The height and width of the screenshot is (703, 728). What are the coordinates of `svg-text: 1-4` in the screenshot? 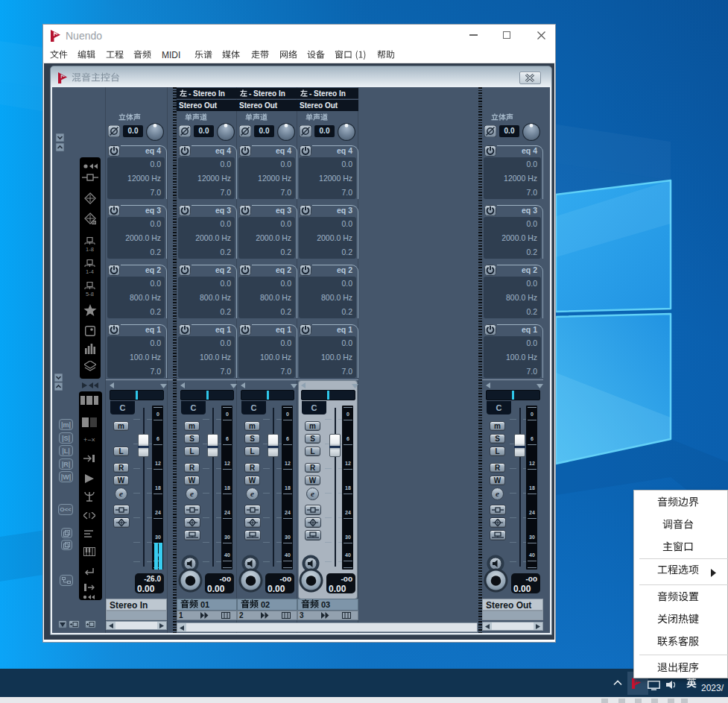 It's located at (89, 271).